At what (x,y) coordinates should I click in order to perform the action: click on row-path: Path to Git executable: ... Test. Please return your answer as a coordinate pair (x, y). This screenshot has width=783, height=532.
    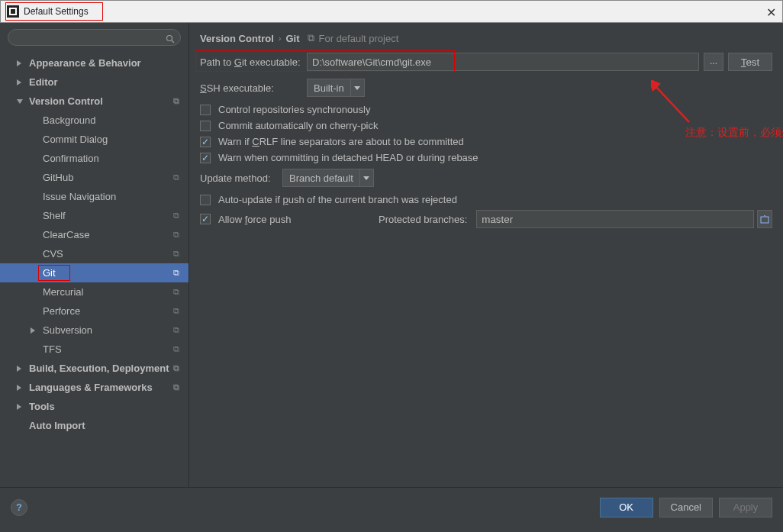
    Looking at the image, I should click on (486, 62).